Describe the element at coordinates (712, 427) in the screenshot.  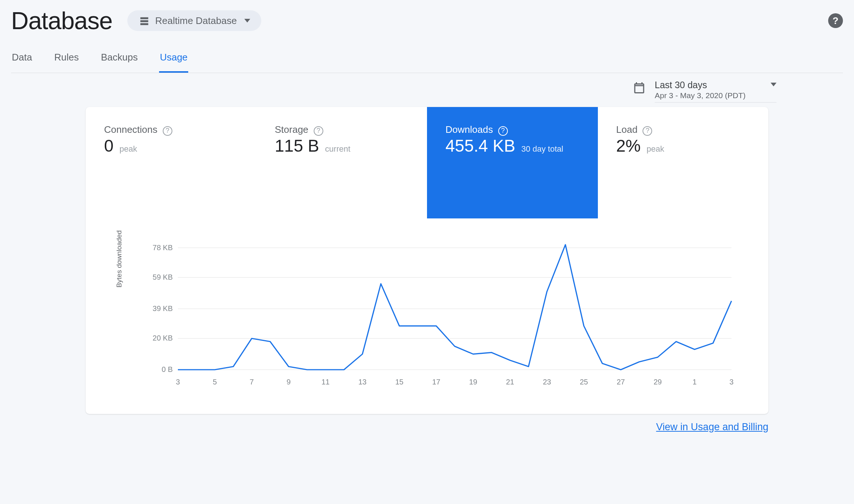
I see `view-usage-billing-link: View in Usage and Billing` at that location.